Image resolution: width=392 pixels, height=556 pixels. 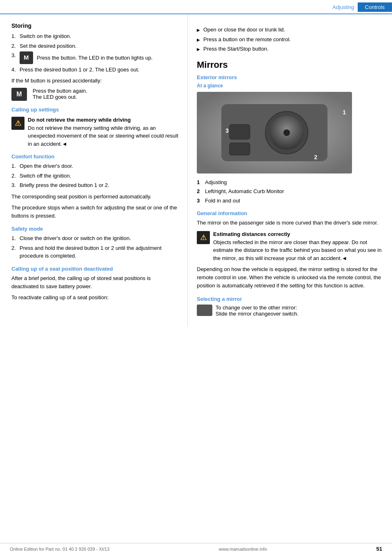 I want to click on svg-text: 3, so click(x=227, y=131).